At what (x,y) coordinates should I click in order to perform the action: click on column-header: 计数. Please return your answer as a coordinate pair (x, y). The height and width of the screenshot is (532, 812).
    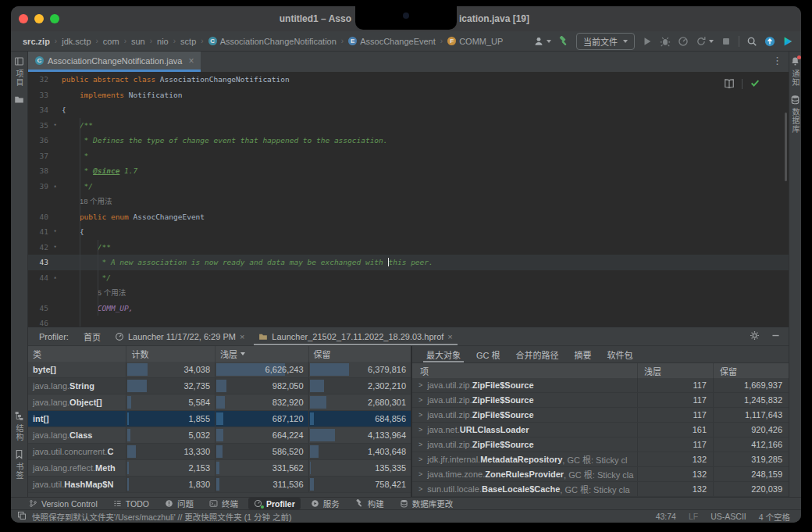
    Looking at the image, I should click on (171, 354).